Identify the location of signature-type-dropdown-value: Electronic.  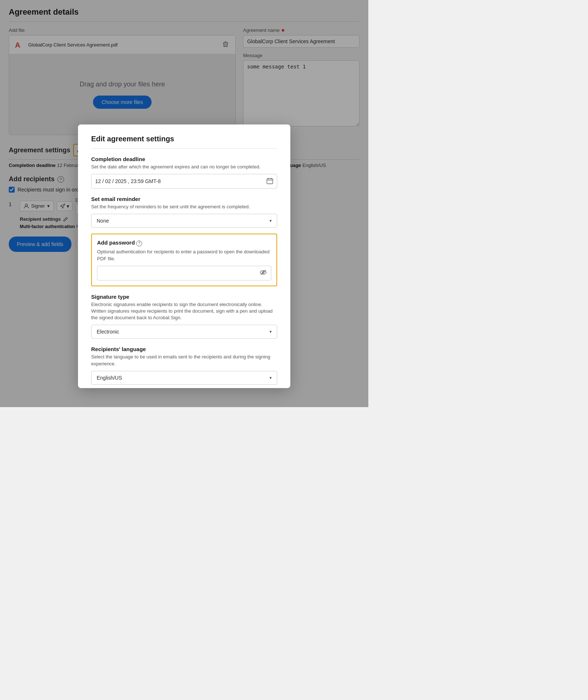
(108, 332).